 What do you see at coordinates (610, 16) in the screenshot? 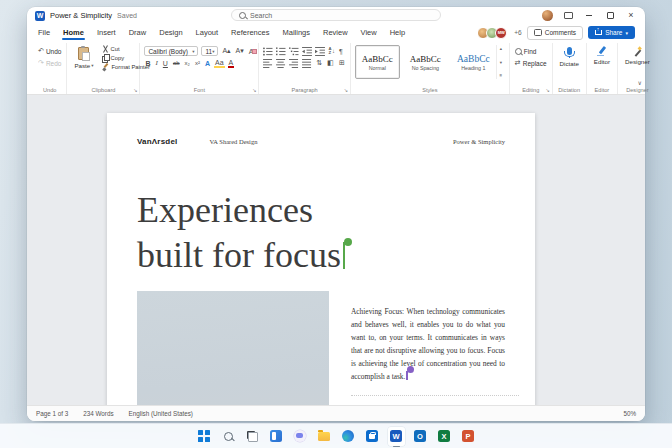
I see `maximize-icon` at bounding box center [610, 16].